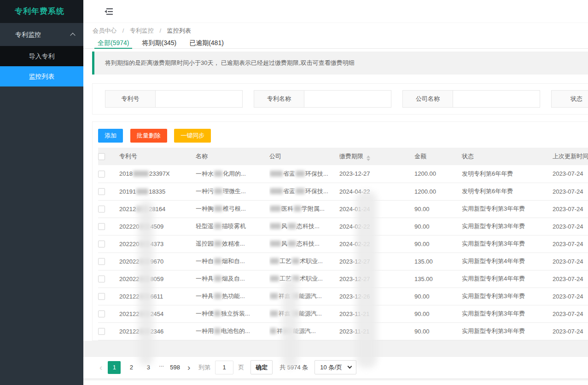  Describe the element at coordinates (343, 174) in the screenshot. I see `table-row: 201823397X一种水化用的...省蓝环保技...2023-12-27120…` at that location.